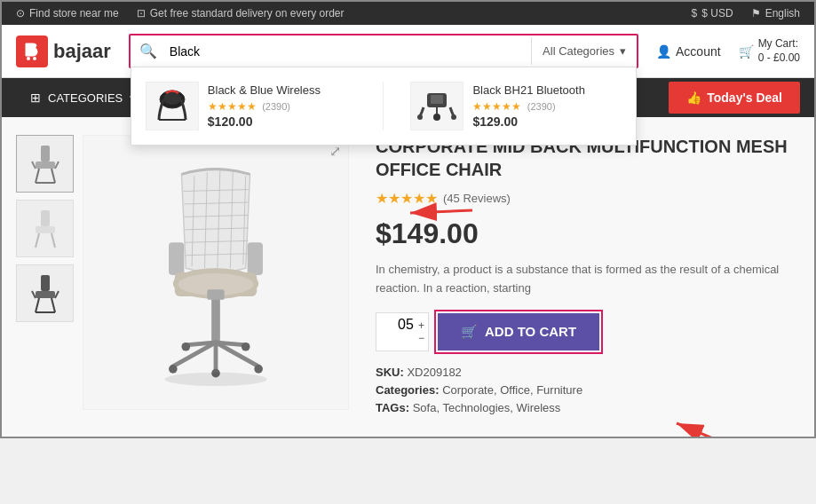  What do you see at coordinates (694, 98) in the screenshot?
I see `thumb-icon: 👍` at bounding box center [694, 98].